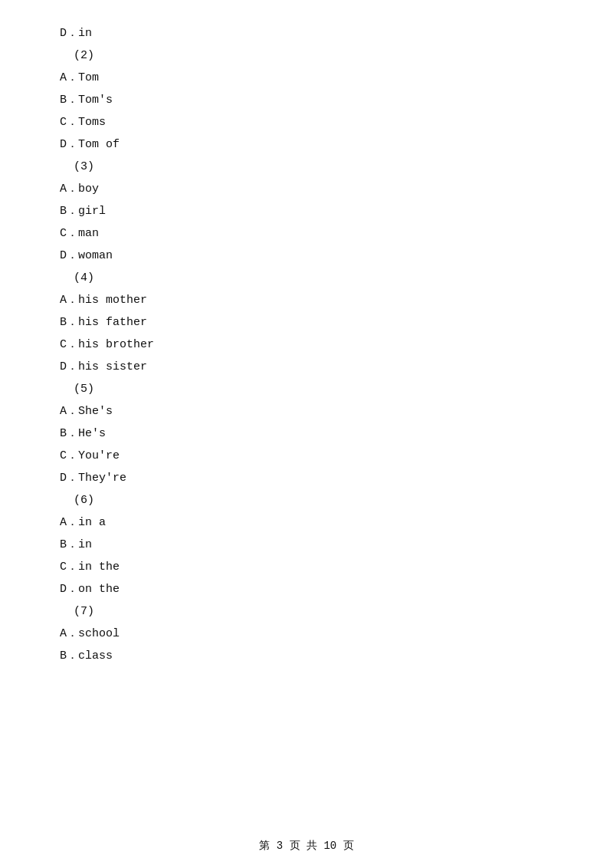 The image size is (613, 868). I want to click on answer-option: A．his mother, so click(306, 301).